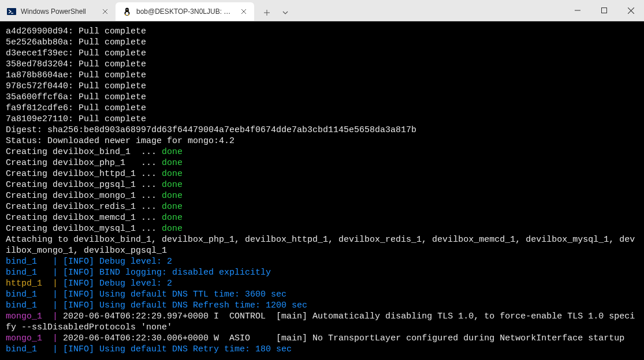  I want to click on tab-dropdown-button, so click(285, 13).